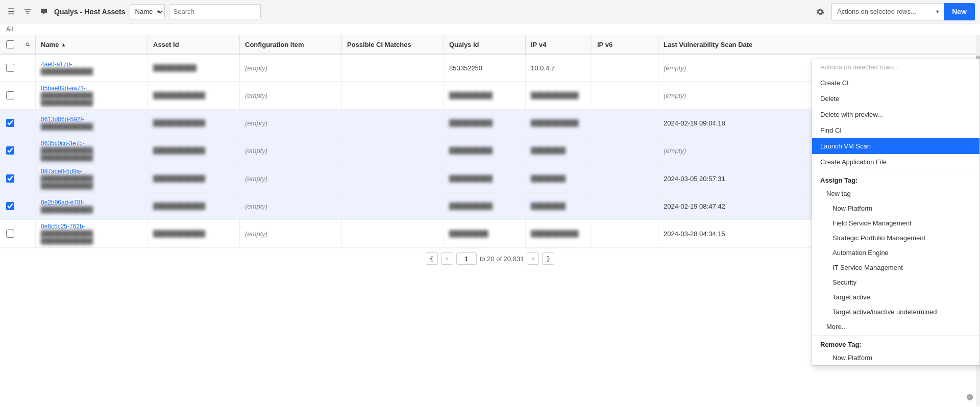  What do you see at coordinates (28, 44) in the screenshot?
I see `th-search` at bounding box center [28, 44].